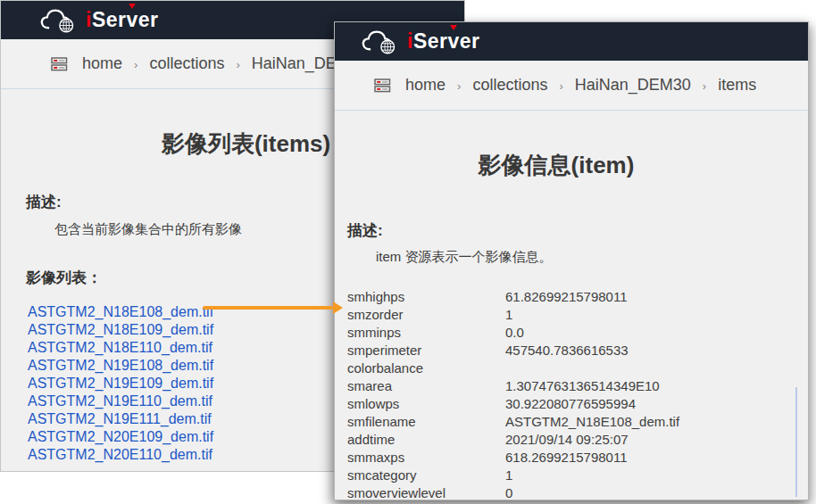 This screenshot has height=504, width=816. Describe the element at coordinates (657, 386) in the screenshot. I see `field-value: 1.3074763136514349E10` at that location.